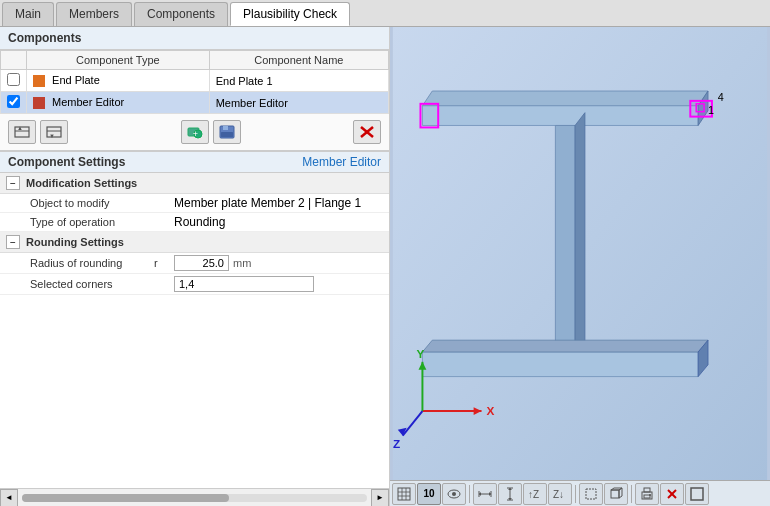  What do you see at coordinates (194, 242) in the screenshot?
I see `rounding-settings-header: − Rounding Settings` at bounding box center [194, 242].